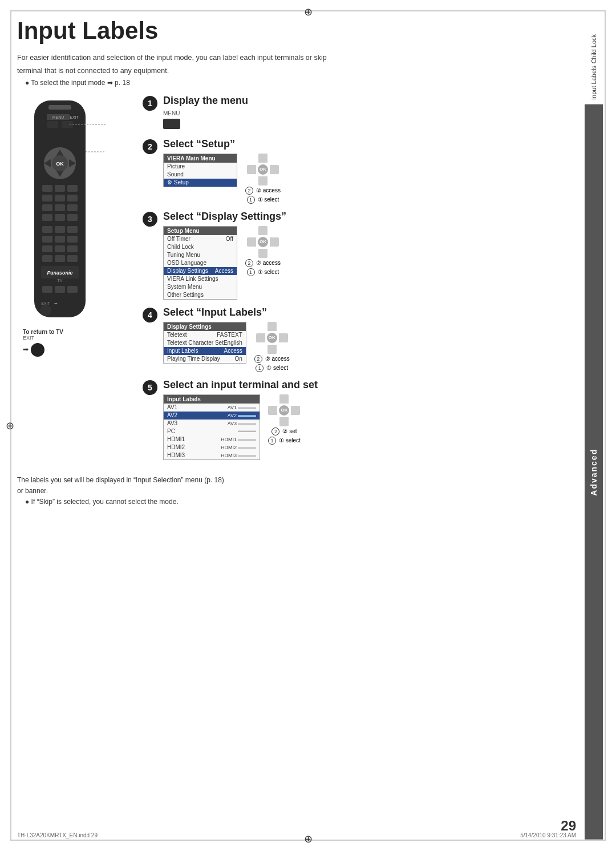 Image resolution: width=616 pixels, height=851 pixels. I want to click on sidebar-advanced-label: Advanced, so click(594, 472).